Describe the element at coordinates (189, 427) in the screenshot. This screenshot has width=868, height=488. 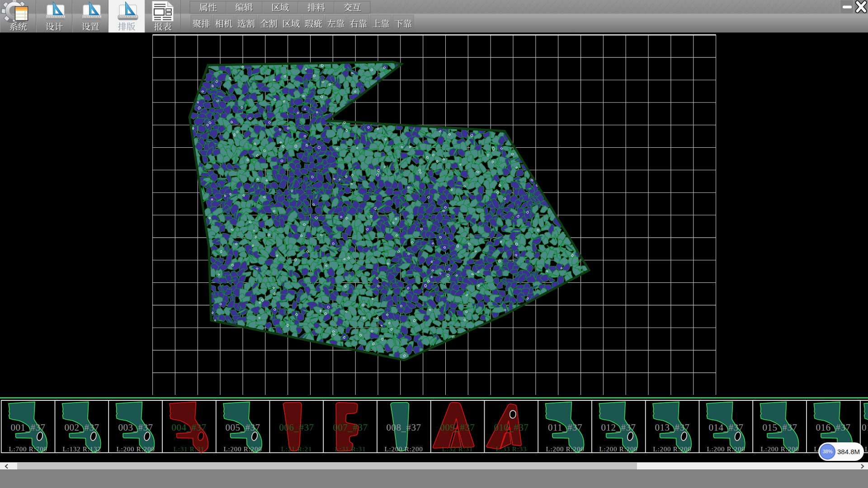
I see `svg-text: 004_#37` at that location.